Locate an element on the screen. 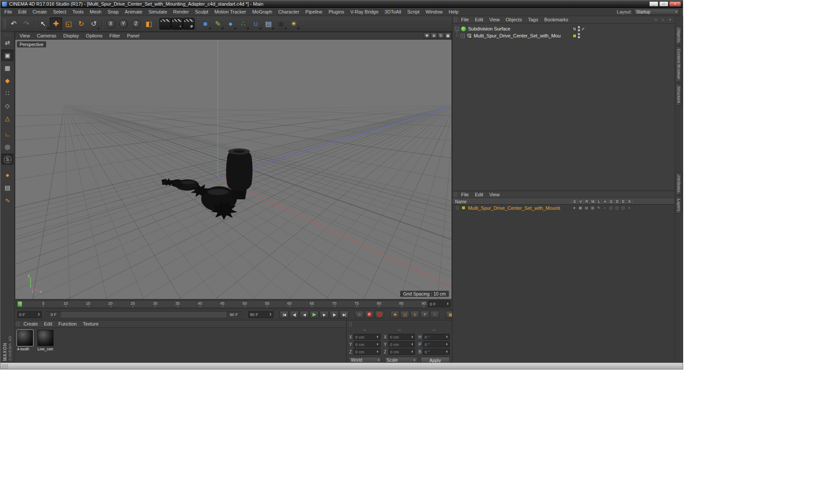  toggle-view-icon: ▣ is located at coordinates (448, 36).